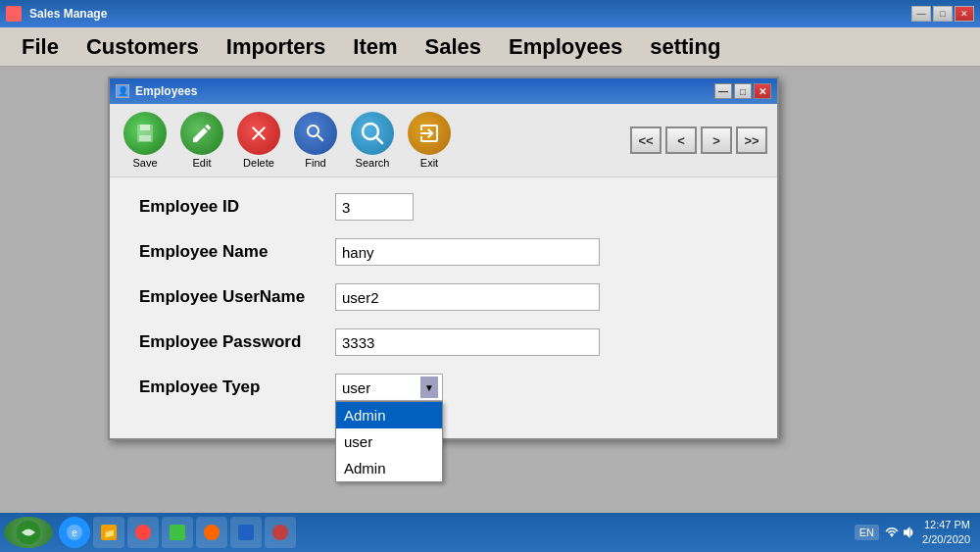 The width and height of the screenshot is (980, 552). I want to click on employee-name-input, so click(467, 252).